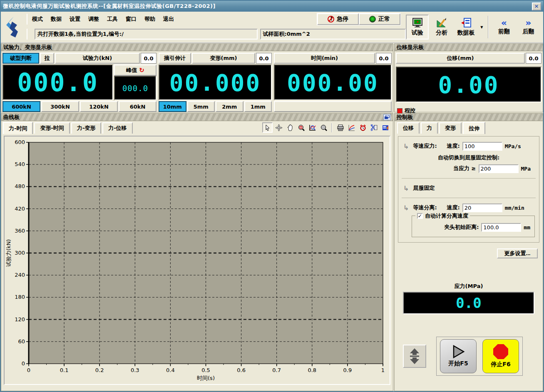 The width and height of the screenshot is (544, 392). What do you see at coordinates (482, 208) in the screenshot?
I see `separation-speed-input` at bounding box center [482, 208].